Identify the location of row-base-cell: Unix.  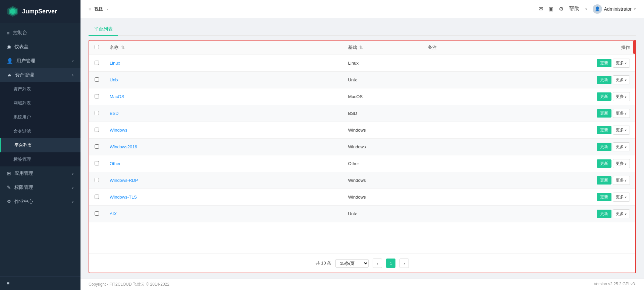
(383, 214).